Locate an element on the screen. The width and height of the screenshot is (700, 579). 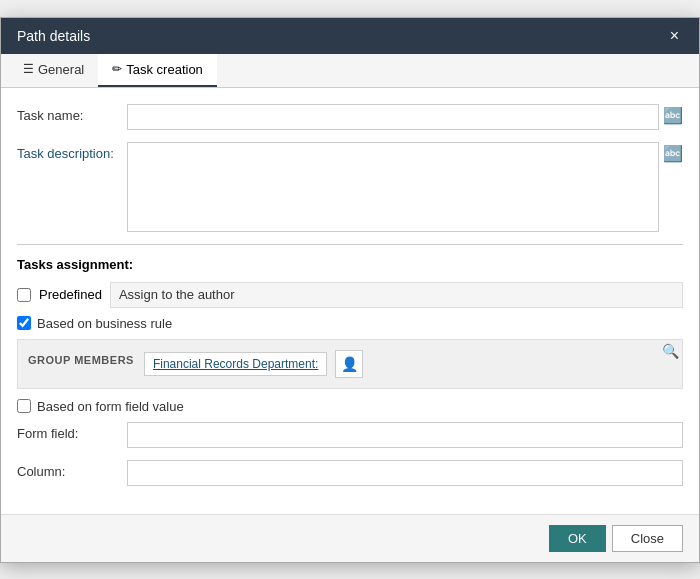
dialog-close-button: × is located at coordinates (674, 36).